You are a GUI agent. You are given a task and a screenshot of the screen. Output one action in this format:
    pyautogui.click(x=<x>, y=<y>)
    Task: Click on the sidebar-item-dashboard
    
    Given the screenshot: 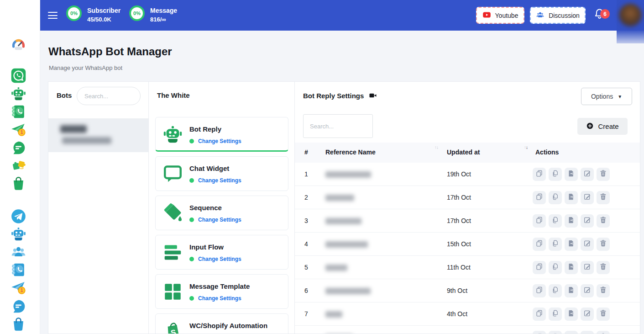 What is the action you would take?
    pyautogui.click(x=18, y=45)
    